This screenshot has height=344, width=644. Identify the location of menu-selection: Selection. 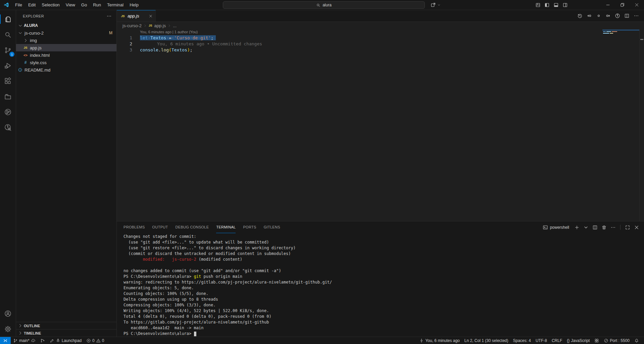
(50, 5).